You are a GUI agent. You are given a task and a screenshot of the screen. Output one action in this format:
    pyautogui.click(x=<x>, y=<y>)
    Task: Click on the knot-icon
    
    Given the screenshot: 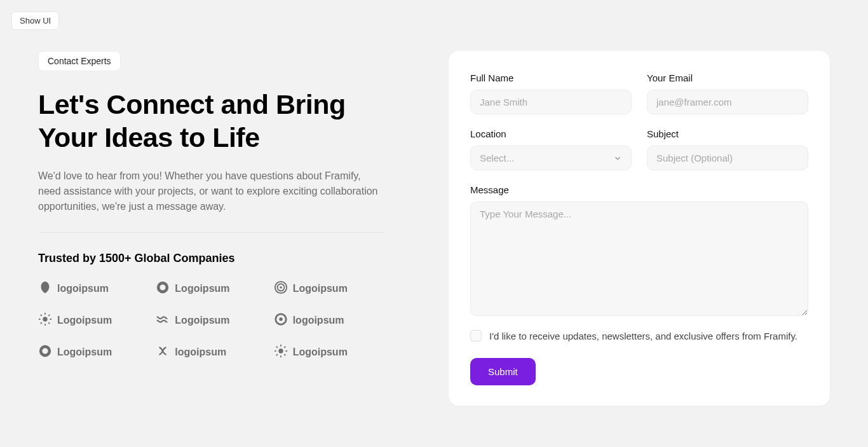 What is the action you would take?
    pyautogui.click(x=163, y=352)
    